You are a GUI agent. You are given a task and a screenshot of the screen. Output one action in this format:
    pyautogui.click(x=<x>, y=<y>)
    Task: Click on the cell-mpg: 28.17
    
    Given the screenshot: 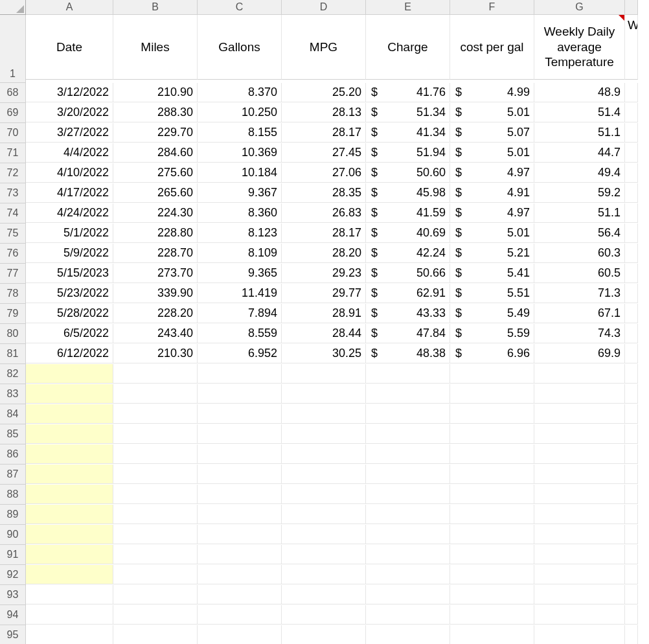 What is the action you would take?
    pyautogui.click(x=324, y=133)
    